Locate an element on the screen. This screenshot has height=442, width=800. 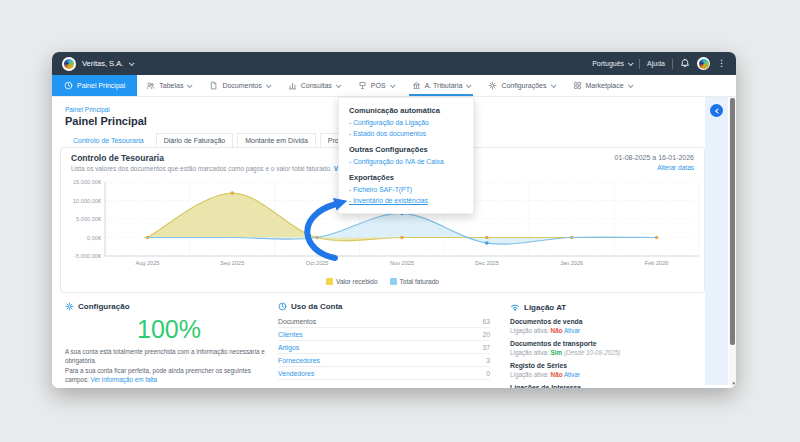
document-icon is located at coordinates (214, 86).